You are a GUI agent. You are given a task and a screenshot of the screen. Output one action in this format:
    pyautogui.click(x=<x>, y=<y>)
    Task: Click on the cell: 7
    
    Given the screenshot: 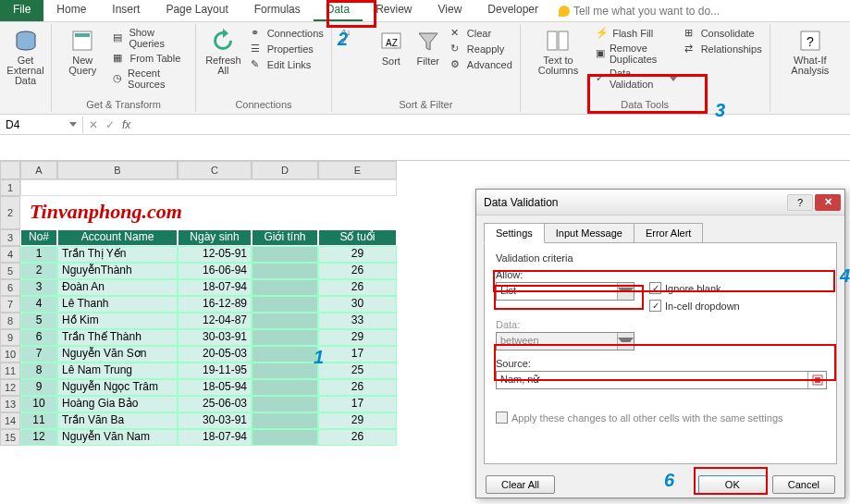 What is the action you would take?
    pyautogui.click(x=39, y=354)
    